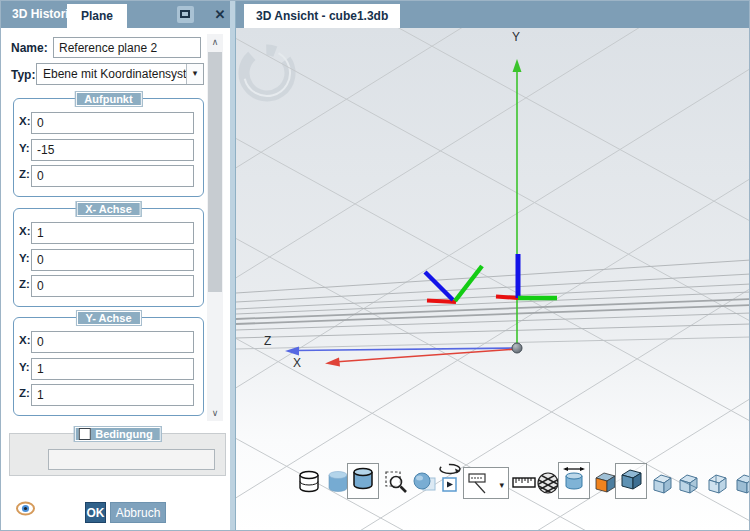  Describe the element at coordinates (108, 366) in the screenshot. I see `group-y-achse: Y- Achse X: Y: Z:` at that location.